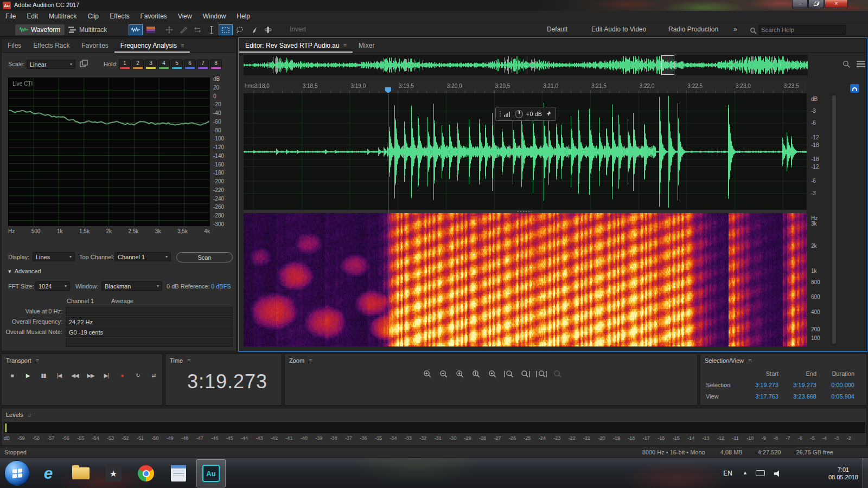  Describe the element at coordinates (51, 46) in the screenshot. I see `tab-effects-rack: Effects Rack` at that location.